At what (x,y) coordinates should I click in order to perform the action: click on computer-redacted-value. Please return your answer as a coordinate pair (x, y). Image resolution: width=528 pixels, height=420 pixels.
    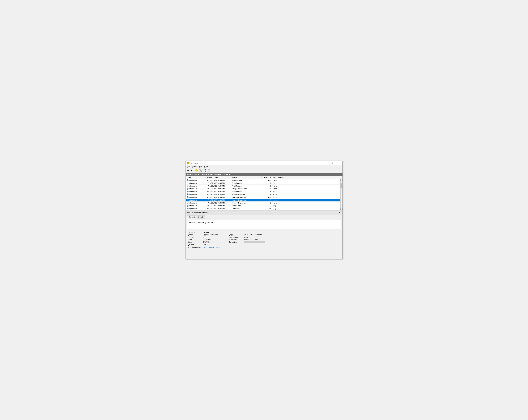
    Looking at the image, I should click on (255, 242).